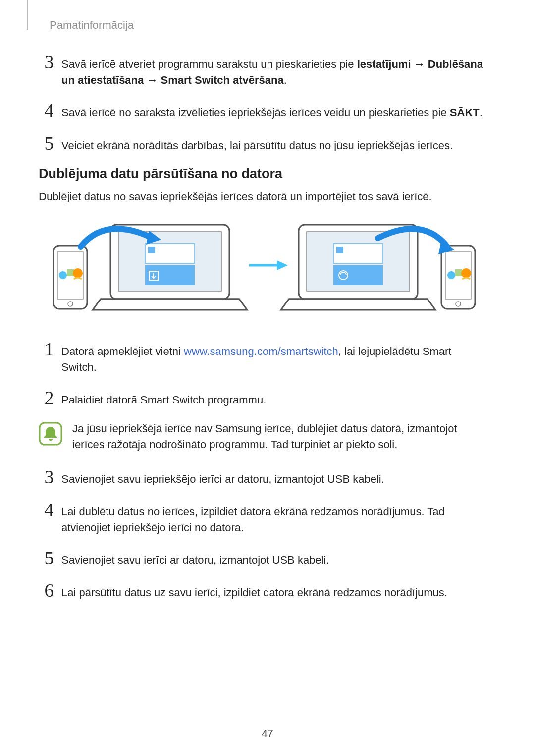 Image resolution: width=535 pixels, height=756 pixels. Describe the element at coordinates (92, 25) in the screenshot. I see `breadcrumb: Pamatinformācija` at that location.